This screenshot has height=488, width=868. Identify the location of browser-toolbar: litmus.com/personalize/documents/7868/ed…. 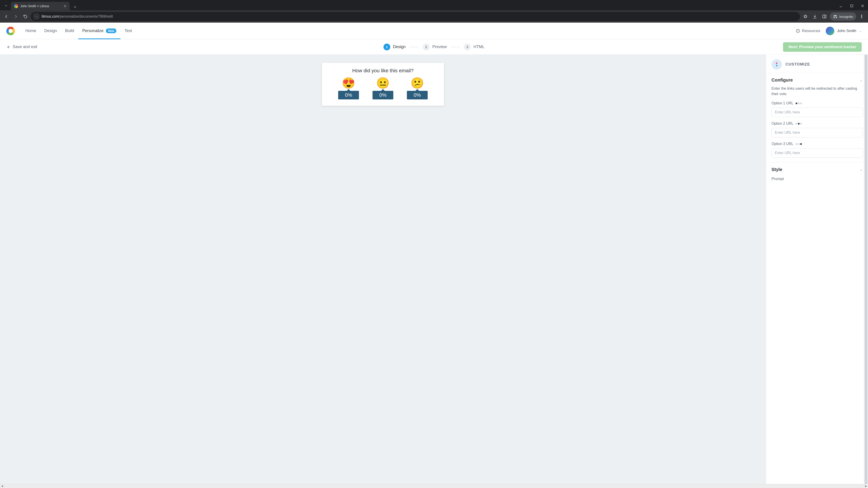
(434, 17).